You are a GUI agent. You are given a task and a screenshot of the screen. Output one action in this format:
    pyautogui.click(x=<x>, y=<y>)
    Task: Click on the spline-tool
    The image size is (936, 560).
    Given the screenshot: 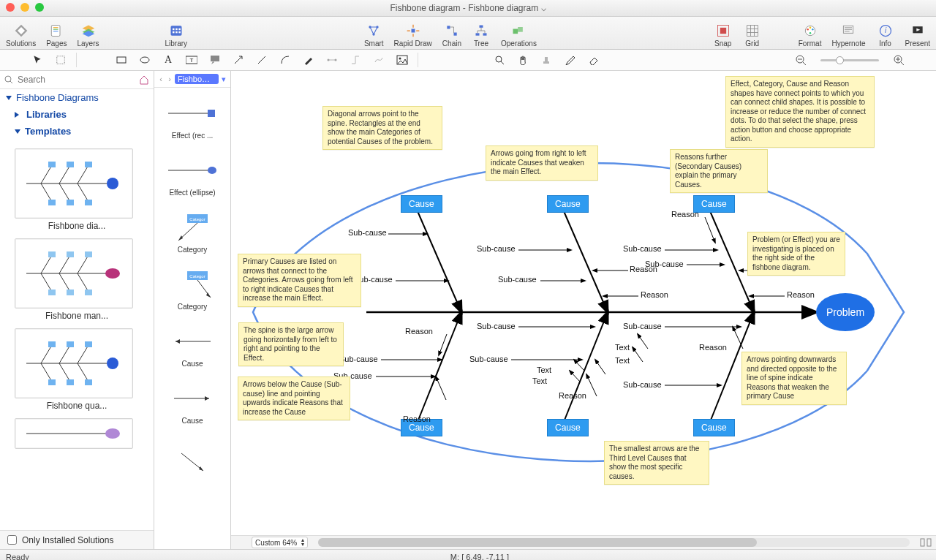 What is the action you would take?
    pyautogui.click(x=379, y=60)
    